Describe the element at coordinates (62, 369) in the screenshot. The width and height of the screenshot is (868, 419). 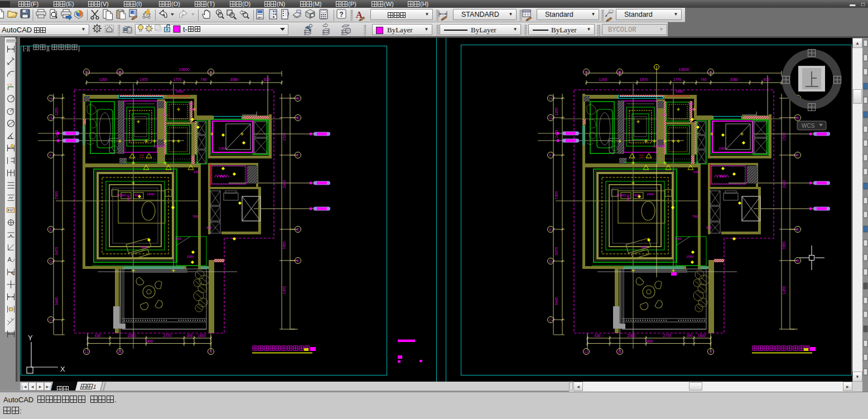
I see `svg-text: X` at that location.